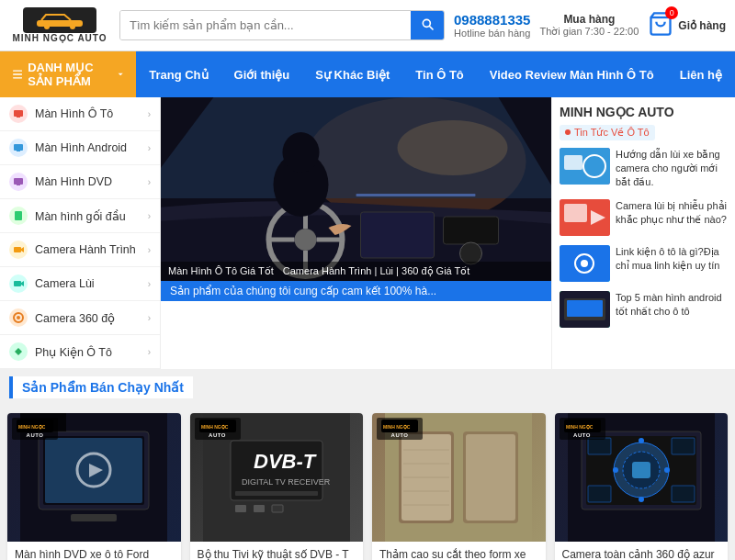 The width and height of the screenshot is (735, 560). Describe the element at coordinates (643, 263) in the screenshot. I see `news-item-2: Link kiện ô tô là gì?Địa chỉ mua linh ki…` at that location.